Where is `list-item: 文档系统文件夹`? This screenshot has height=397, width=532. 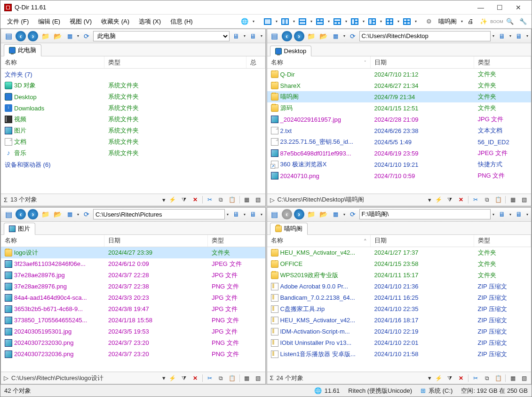
list-item: 文档系统文件夹 is located at coordinates (133, 142).